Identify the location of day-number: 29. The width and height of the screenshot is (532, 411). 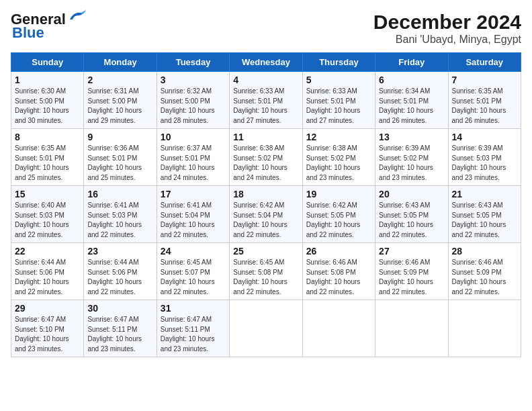
(47, 308).